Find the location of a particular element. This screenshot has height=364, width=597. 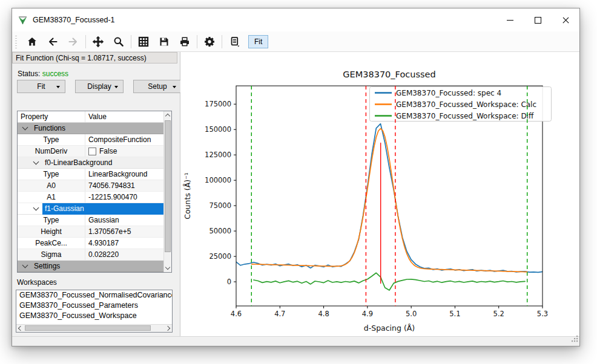

pan-icon is located at coordinates (98, 42).